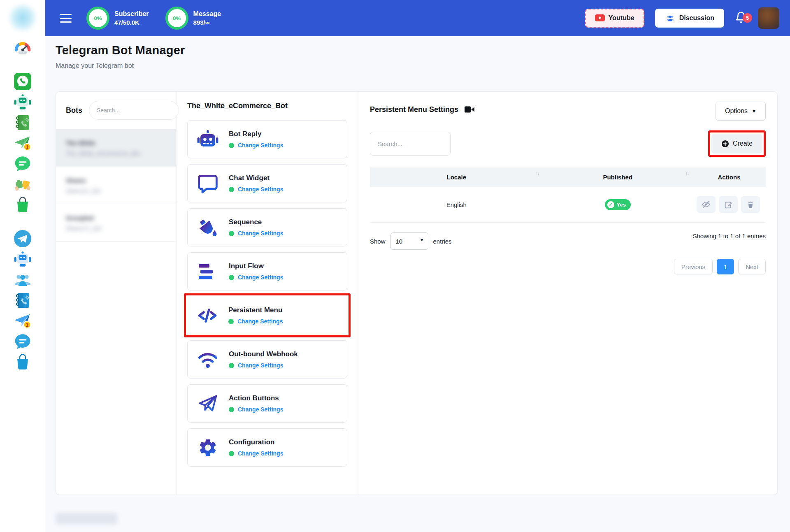 Image resolution: width=790 pixels, height=532 pixels. I want to click on whatsapp-contacts-icon, so click(23, 123).